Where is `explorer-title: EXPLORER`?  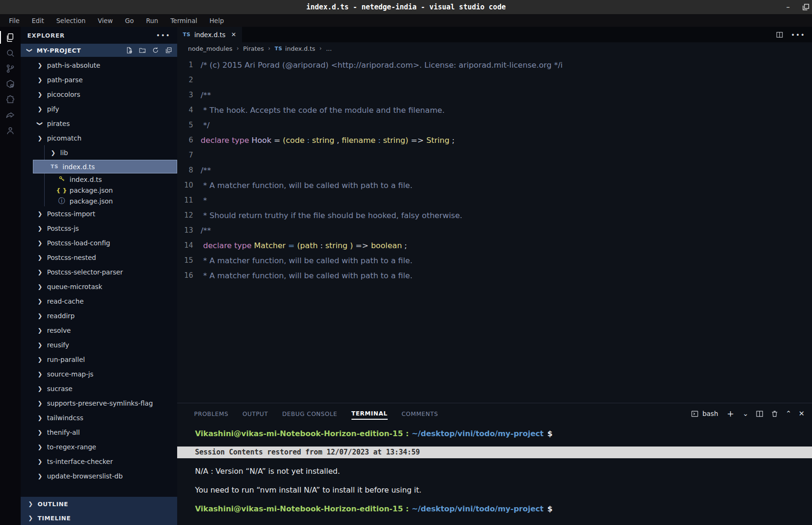 explorer-title: EXPLORER is located at coordinates (46, 36).